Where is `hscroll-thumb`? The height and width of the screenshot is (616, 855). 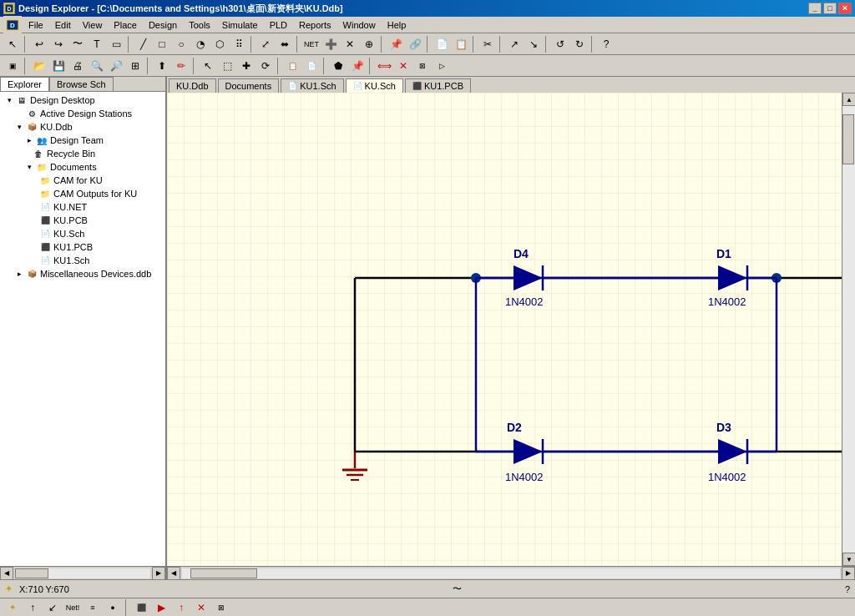
hscroll-thumb is located at coordinates (224, 573).